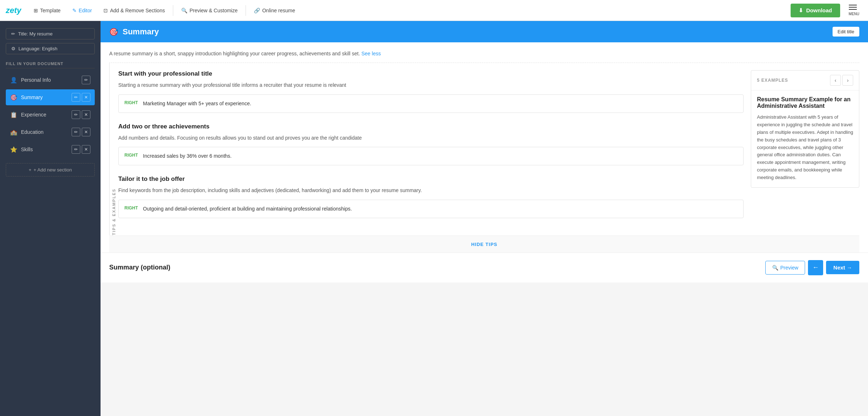  What do you see at coordinates (44, 115) in the screenshot?
I see `experience-label: Experience` at bounding box center [44, 115].